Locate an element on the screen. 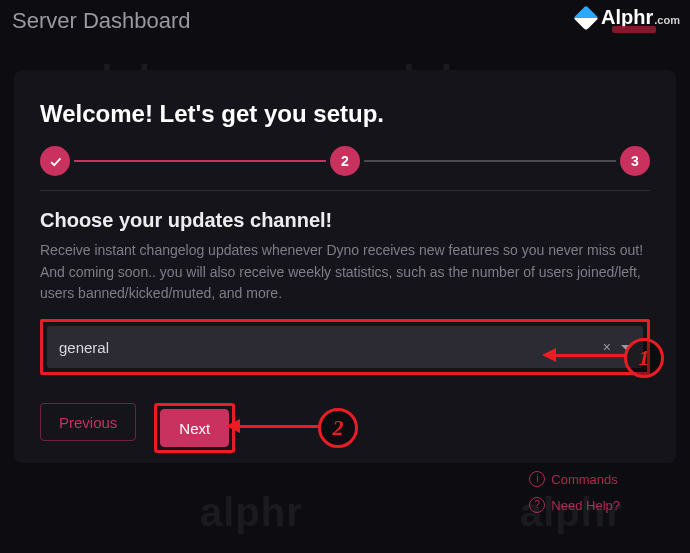 Image resolution: width=690 pixels, height=553 pixels. previous-button: Previous is located at coordinates (88, 422).